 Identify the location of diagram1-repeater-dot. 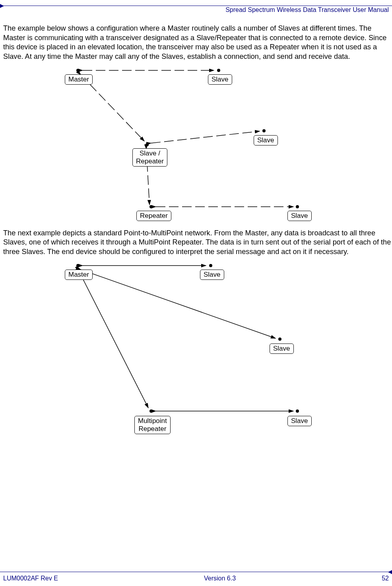
(151, 207).